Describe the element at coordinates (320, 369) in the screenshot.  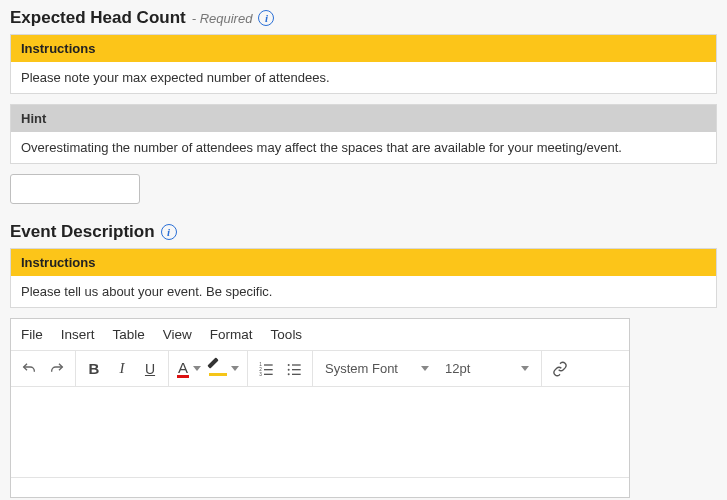
I see `editor-toolbar: B I U A 123` at that location.